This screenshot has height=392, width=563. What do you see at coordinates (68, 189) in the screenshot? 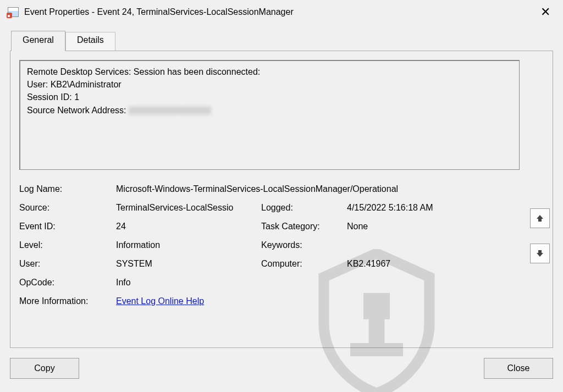
I see `label-logname: Log Name:` at bounding box center [68, 189].